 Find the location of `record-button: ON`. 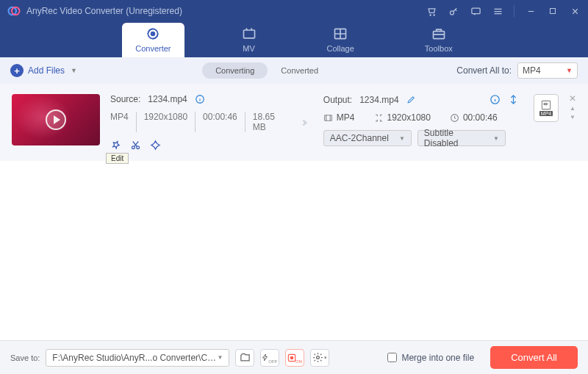

record-button: ON is located at coordinates (295, 358).